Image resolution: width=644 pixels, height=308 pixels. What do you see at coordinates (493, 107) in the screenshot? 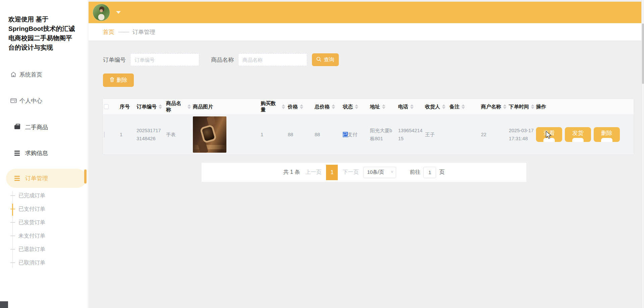
I see `column-header-merchant: 商户名称` at bounding box center [493, 107].